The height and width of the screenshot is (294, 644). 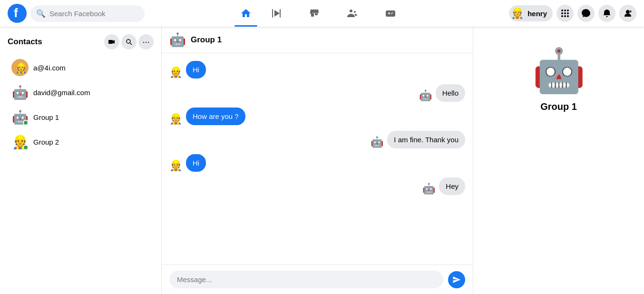 I want to click on message-row: Hello 🤖, so click(x=317, y=93).